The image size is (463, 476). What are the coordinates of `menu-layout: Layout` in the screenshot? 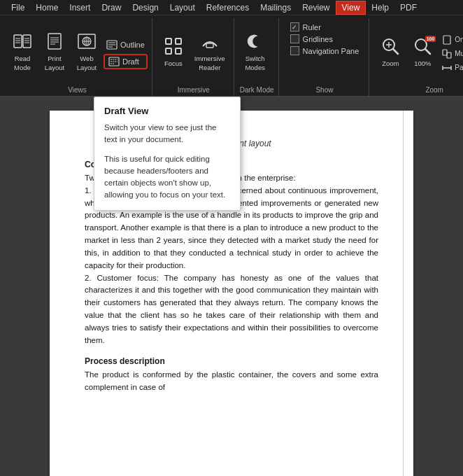 It's located at (183, 8).